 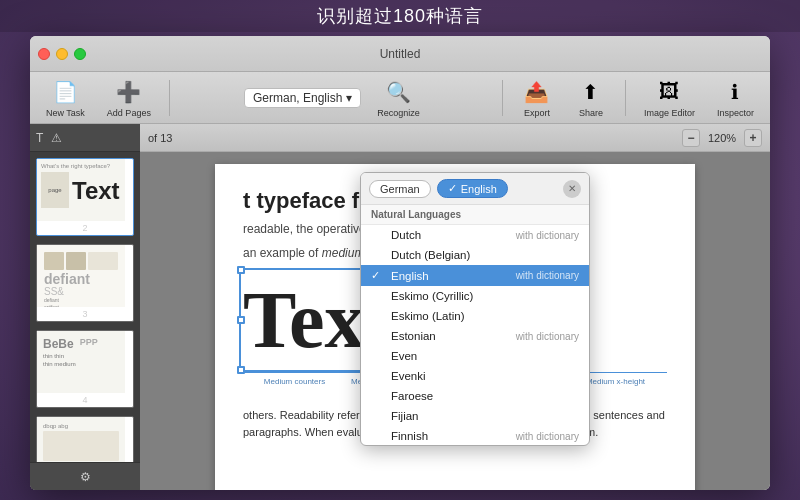 What do you see at coordinates (548, 336) in the screenshot?
I see `estonian-dict: with dictionary` at bounding box center [548, 336].